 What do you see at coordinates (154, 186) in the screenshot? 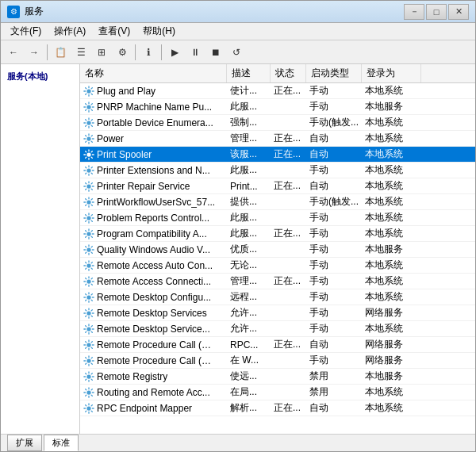
I see `service-name-cell: Printer Repair Service` at bounding box center [154, 186].